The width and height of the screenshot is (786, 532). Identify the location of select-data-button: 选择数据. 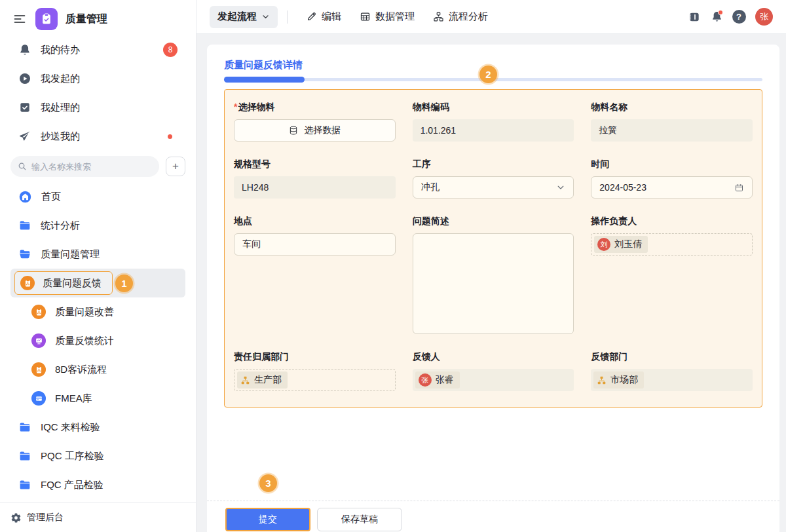
(314, 130).